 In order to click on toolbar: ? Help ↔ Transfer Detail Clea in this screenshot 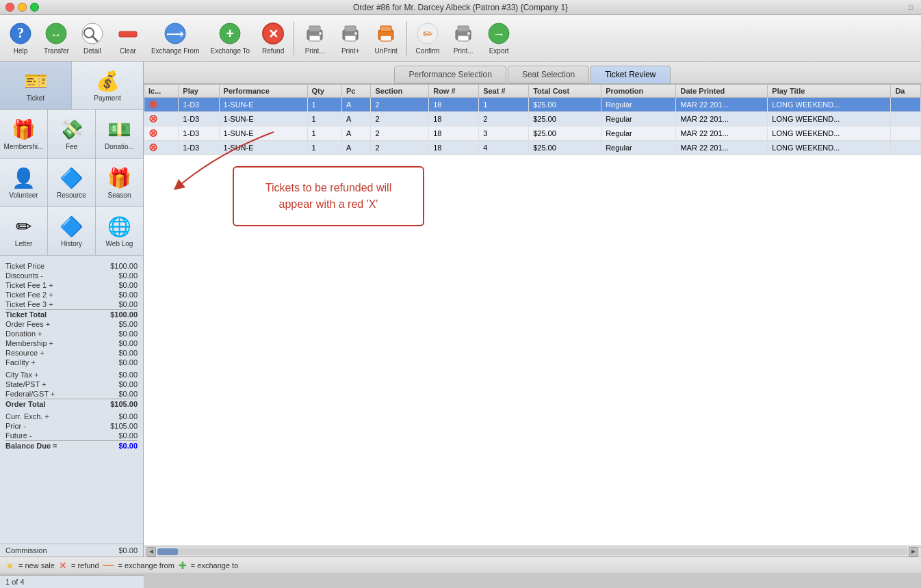, I will do `click(460, 38)`.